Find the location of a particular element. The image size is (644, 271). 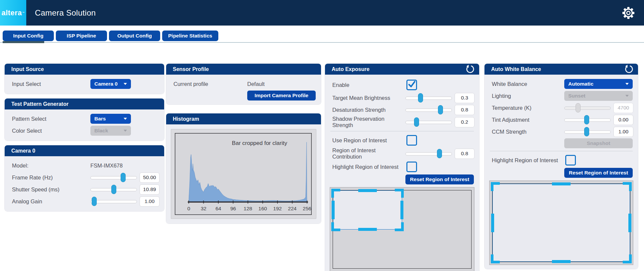

desaturation-strength-slider is located at coordinates (429, 110).